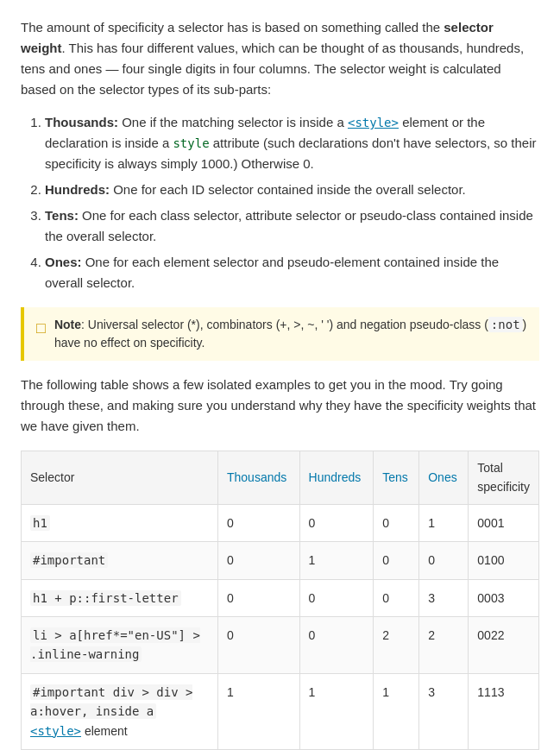 This screenshot has width=560, height=750. I want to click on col-header-selector: Selector, so click(120, 478).